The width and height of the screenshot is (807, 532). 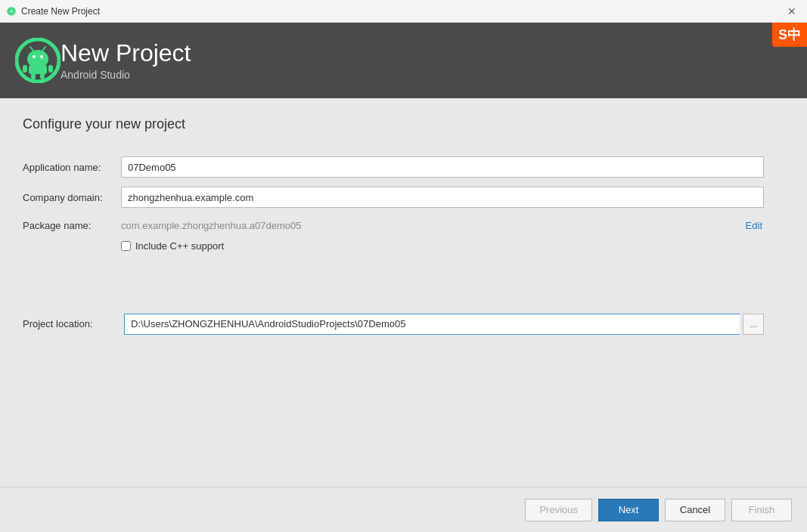 I want to click on header-title: New Project, so click(x=126, y=53).